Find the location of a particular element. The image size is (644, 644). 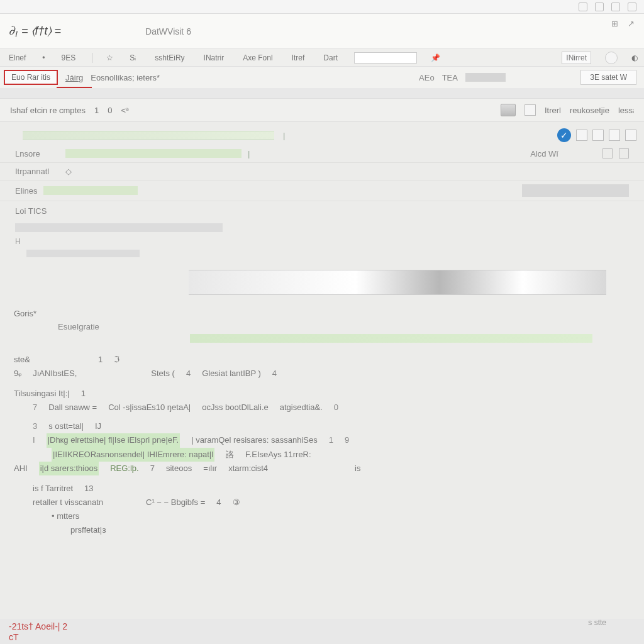

field-label-2: Itrpannatl is located at coordinates (37, 171).